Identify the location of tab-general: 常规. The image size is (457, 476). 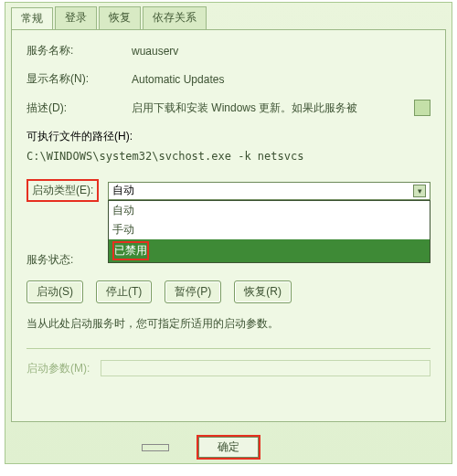
(32, 18).